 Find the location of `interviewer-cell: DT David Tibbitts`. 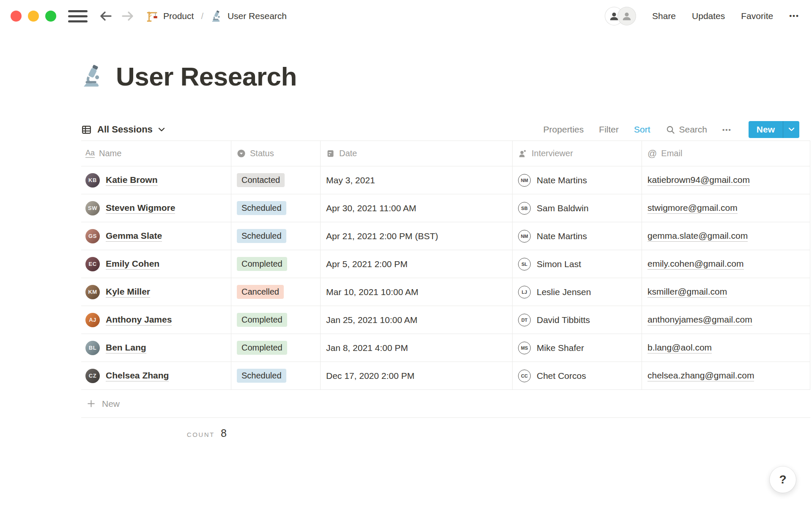

interviewer-cell: DT David Tibbitts is located at coordinates (577, 320).